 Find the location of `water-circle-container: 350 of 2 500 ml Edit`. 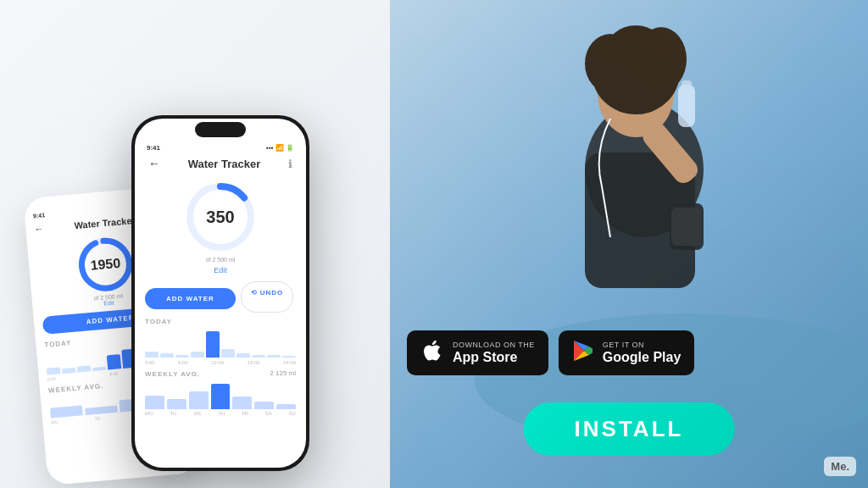

water-circle-container: 350 of 2 500 ml Edit is located at coordinates (220, 227).